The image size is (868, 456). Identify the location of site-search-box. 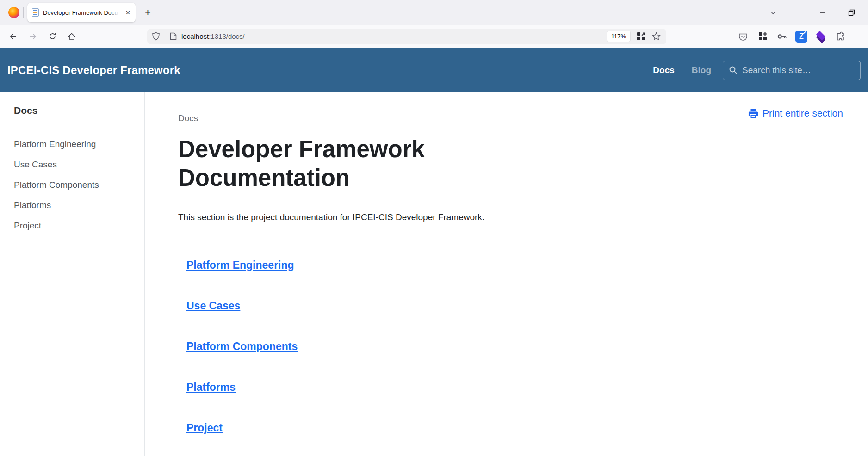
(792, 70).